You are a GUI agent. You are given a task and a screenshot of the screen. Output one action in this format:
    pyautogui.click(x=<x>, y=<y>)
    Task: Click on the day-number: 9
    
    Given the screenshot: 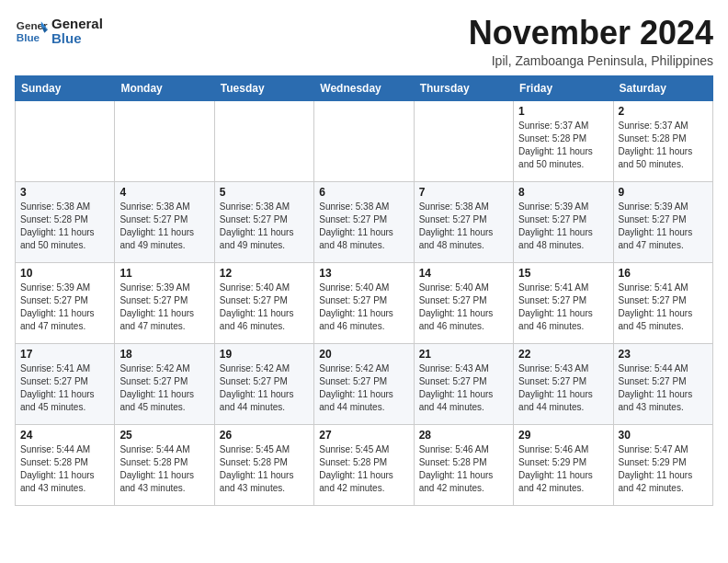 What is the action you would take?
    pyautogui.click(x=664, y=192)
    